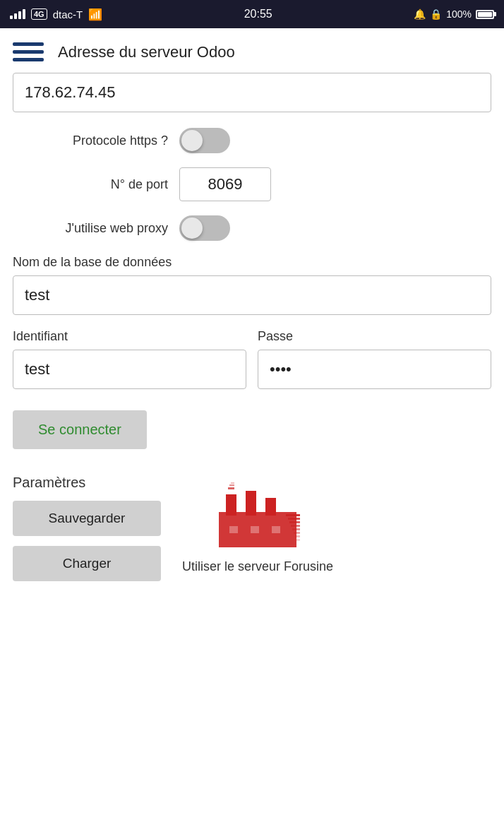 The height and width of the screenshot is (839, 504). What do you see at coordinates (459, 14) in the screenshot?
I see `battery-percent: 100%` at bounding box center [459, 14].